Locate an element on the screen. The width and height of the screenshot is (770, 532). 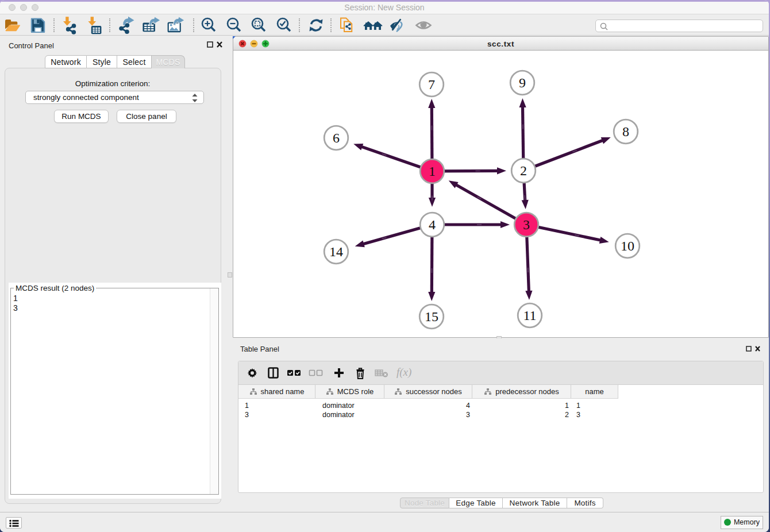
svg-text: 8 is located at coordinates (626, 132).